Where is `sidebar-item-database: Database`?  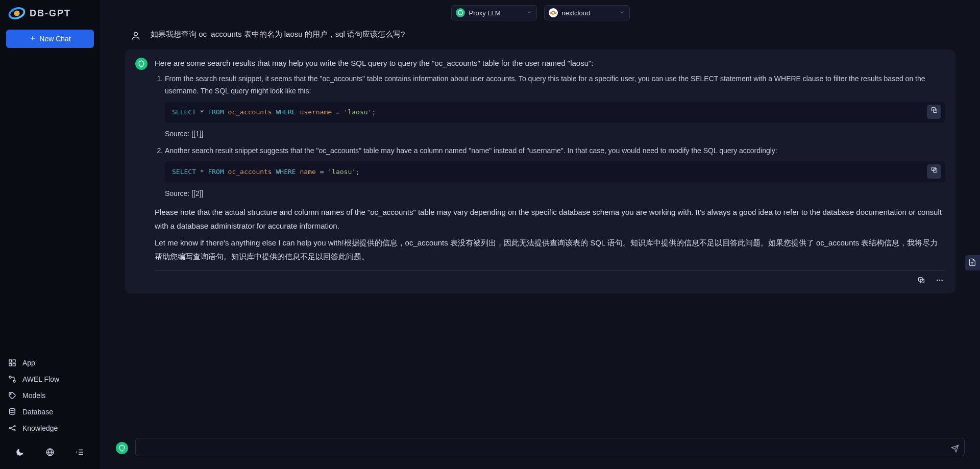 sidebar-item-database: Database is located at coordinates (50, 412).